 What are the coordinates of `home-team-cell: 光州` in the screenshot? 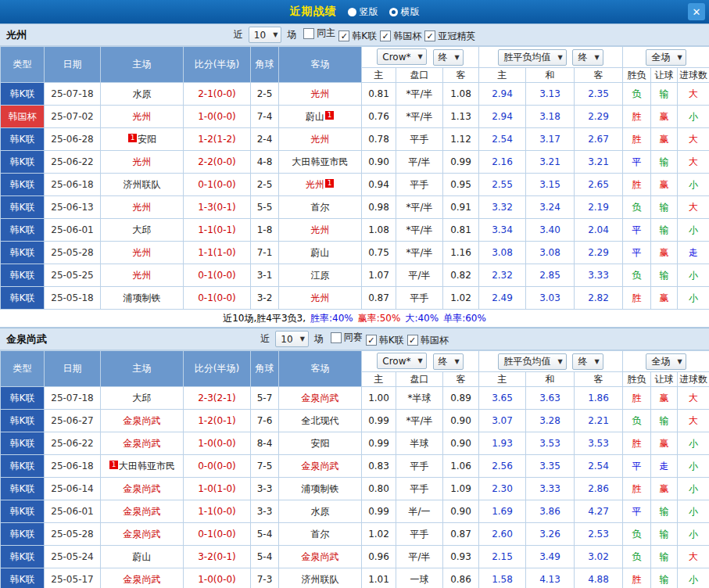 It's located at (142, 275).